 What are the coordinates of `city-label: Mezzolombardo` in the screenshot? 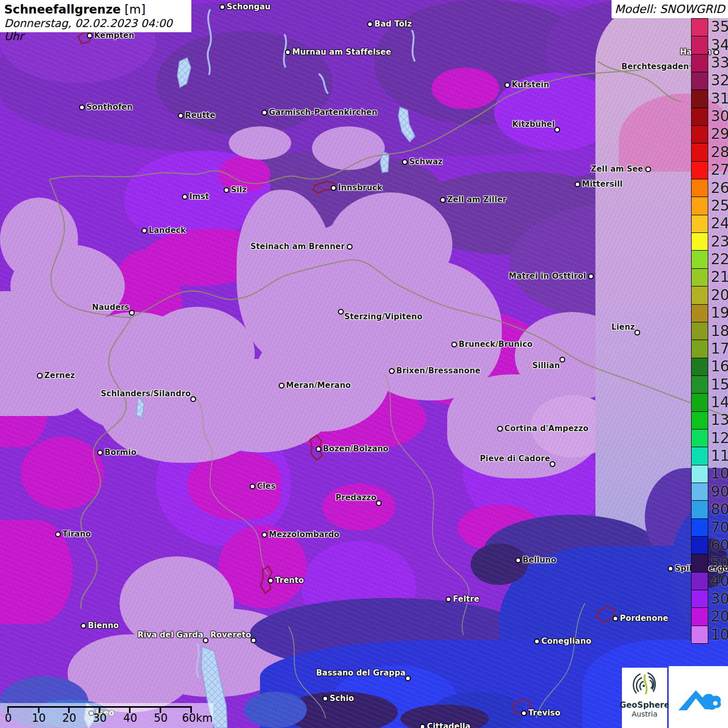 It's located at (304, 535).